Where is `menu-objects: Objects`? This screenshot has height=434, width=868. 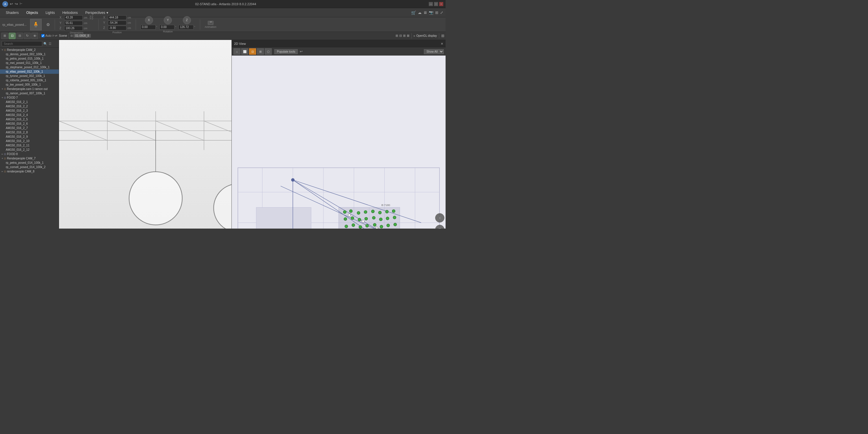 menu-objects: Objects is located at coordinates (32, 13).